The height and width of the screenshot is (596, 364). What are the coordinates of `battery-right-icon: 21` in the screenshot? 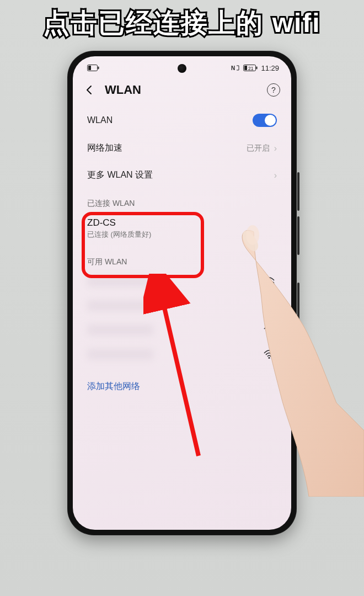 It's located at (250, 68).